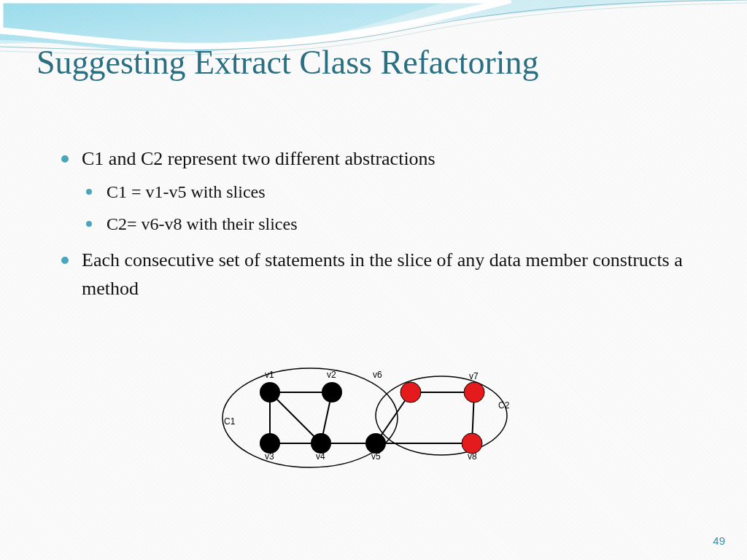 This screenshot has width=747, height=560. Describe the element at coordinates (230, 421) in the screenshot. I see `label-c1: C1` at that location.